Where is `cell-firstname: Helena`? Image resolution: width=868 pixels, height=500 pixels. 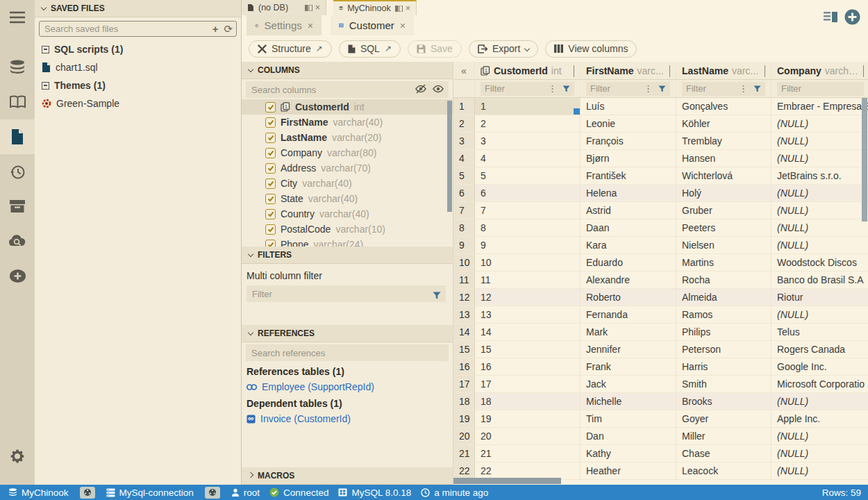 cell-firstname: Helena is located at coordinates (628, 193).